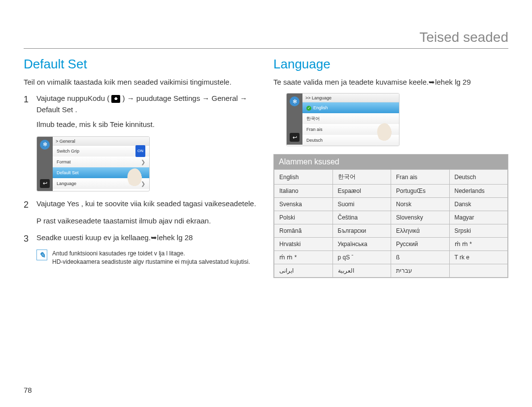  I want to click on page-number: 78, so click(28, 390).